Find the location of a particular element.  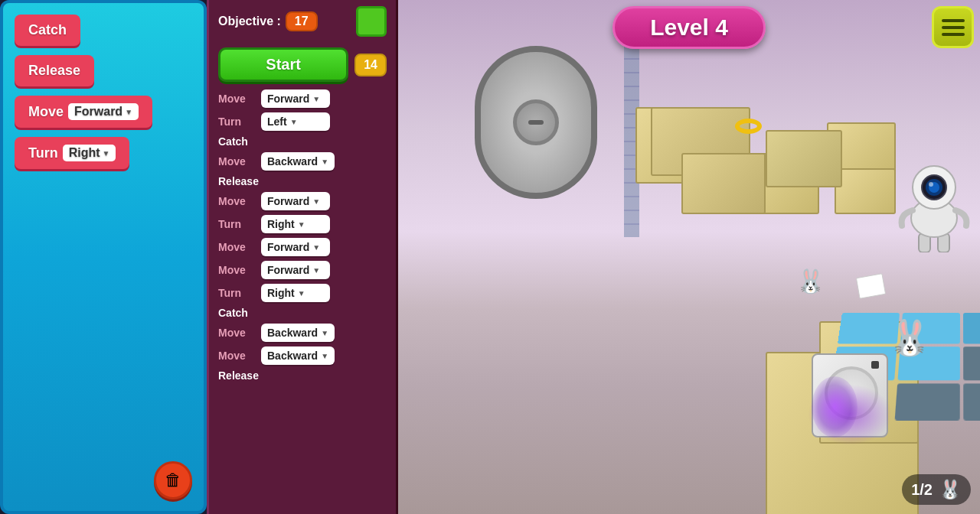

code-dropdown-9: Forward ▼ is located at coordinates (296, 270).